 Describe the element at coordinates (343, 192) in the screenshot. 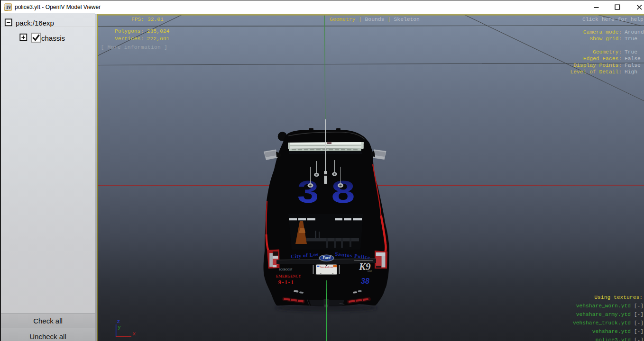

I see `svg-text: 8` at that location.